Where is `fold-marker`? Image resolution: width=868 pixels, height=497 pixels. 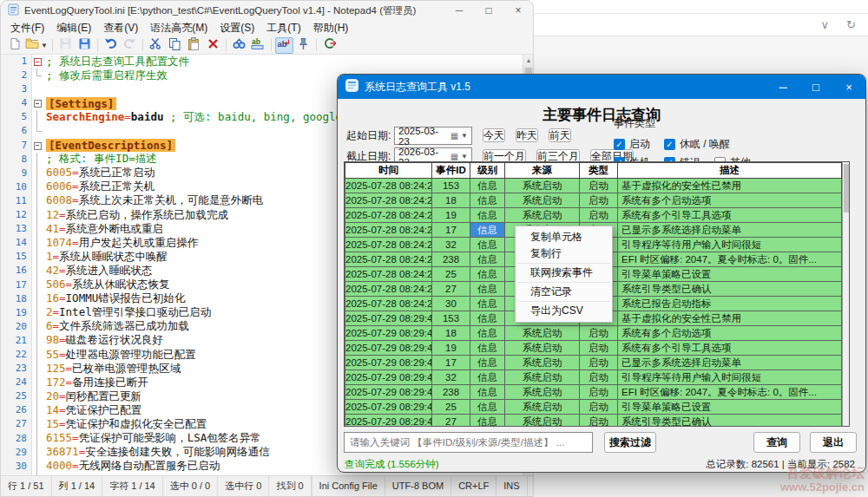 fold-marker is located at coordinates (36, 62).